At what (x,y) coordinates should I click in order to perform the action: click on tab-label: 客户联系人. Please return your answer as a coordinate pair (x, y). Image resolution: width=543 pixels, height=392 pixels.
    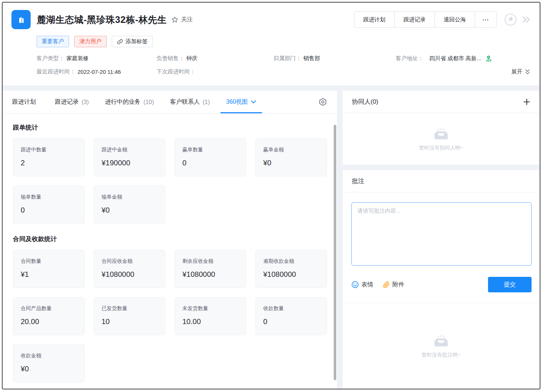
    Looking at the image, I should click on (185, 102).